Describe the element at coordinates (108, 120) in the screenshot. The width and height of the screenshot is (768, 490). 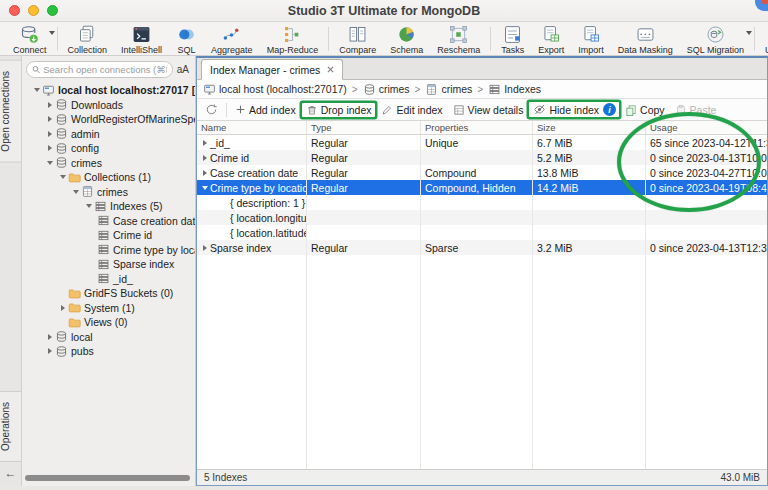
I see `tree-item-worldregister: WorldRegisterOfMarineSpecies` at that location.